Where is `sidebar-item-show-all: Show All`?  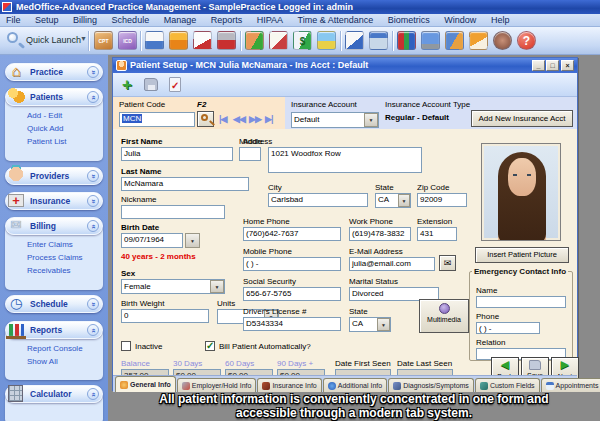 sidebar-item-show-all: Show All is located at coordinates (54, 362).